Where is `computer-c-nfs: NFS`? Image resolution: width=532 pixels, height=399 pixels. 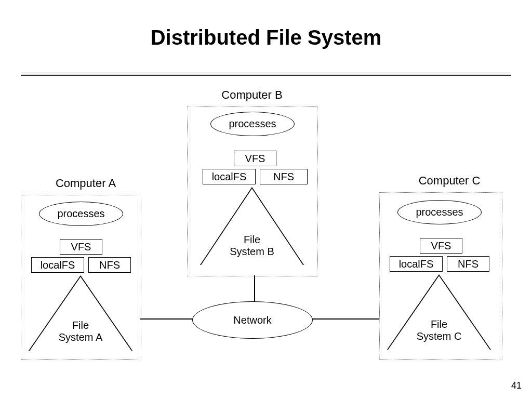
computer-c-nfs: NFS is located at coordinates (468, 264).